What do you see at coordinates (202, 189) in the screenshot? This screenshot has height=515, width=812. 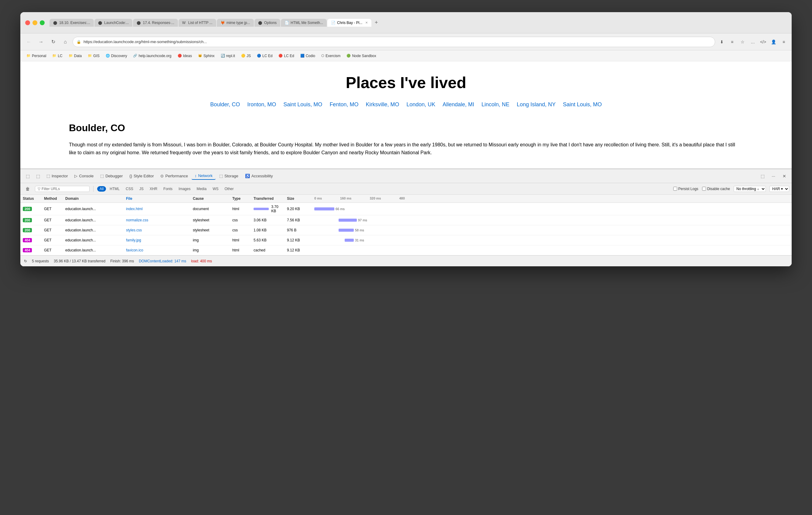 I see `filter-media: Media` at bounding box center [202, 189].